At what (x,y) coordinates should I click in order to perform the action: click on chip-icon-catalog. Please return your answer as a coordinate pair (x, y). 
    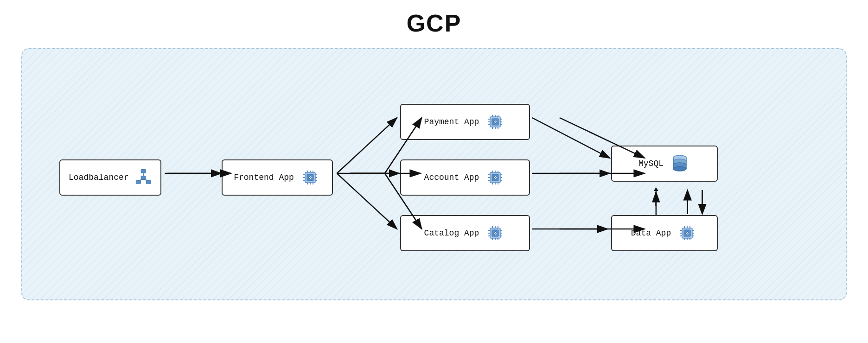
    Looking at the image, I should click on (495, 233).